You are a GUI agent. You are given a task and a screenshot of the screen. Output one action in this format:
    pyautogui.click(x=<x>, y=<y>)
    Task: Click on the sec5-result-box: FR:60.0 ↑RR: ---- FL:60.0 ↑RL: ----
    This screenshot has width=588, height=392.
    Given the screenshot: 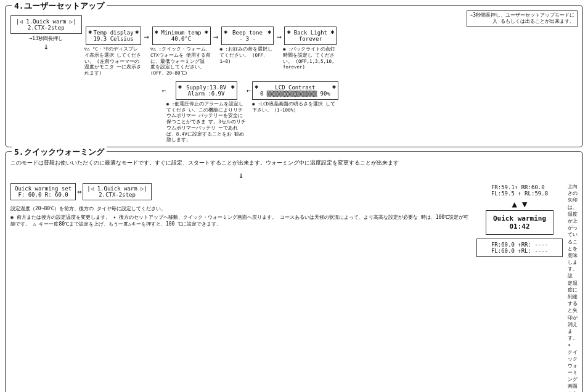 What is the action you would take?
    pyautogui.click(x=520, y=248)
    